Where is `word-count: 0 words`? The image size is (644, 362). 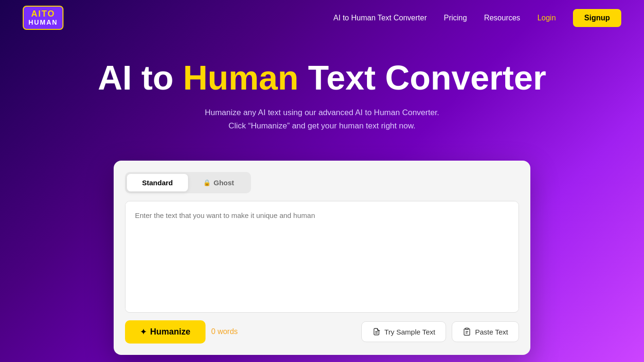
word-count: 0 words is located at coordinates (283, 332).